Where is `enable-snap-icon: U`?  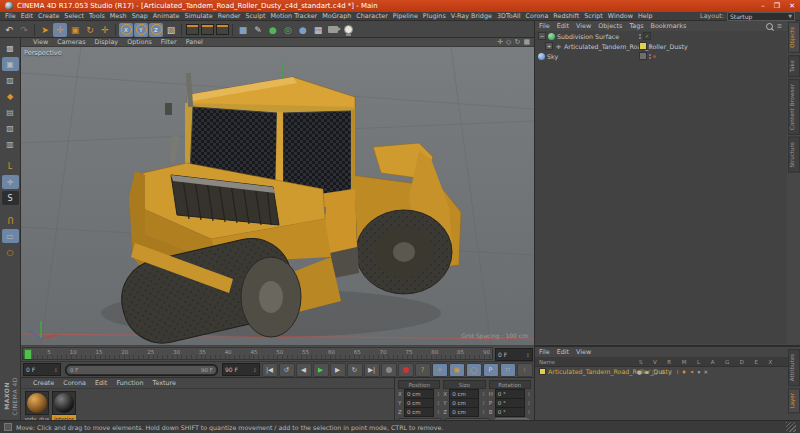 enable-snap-icon: U is located at coordinates (10, 220).